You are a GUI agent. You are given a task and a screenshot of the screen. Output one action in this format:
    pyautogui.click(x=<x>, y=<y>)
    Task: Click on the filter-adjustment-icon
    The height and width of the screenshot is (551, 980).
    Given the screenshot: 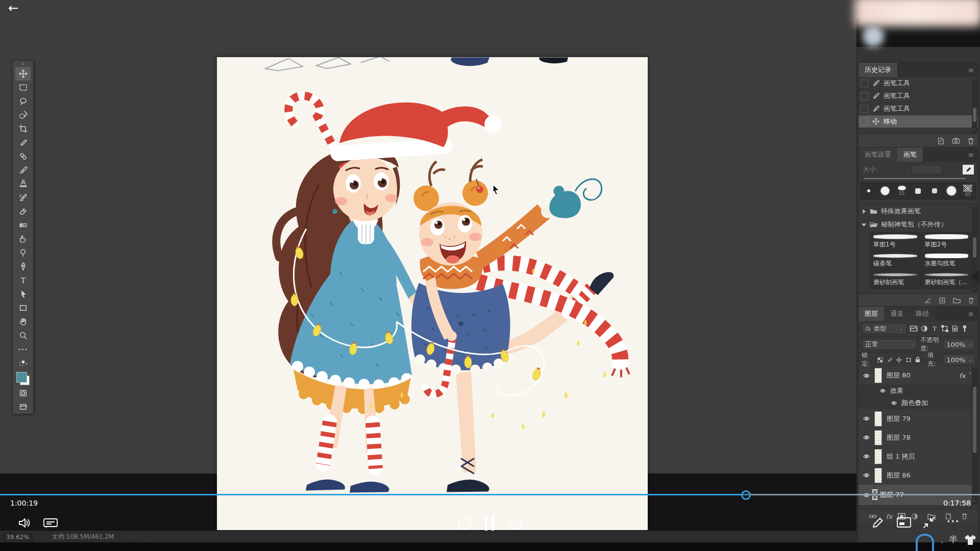 What is the action you would take?
    pyautogui.click(x=924, y=329)
    